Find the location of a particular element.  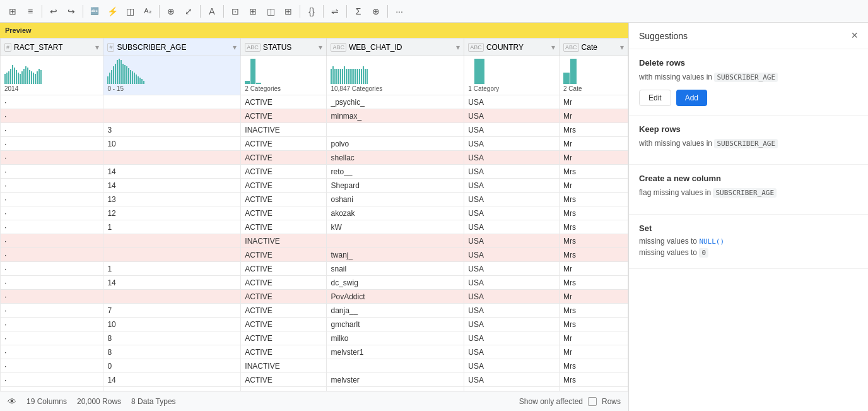

table-icon: ⊡ is located at coordinates (235, 11).